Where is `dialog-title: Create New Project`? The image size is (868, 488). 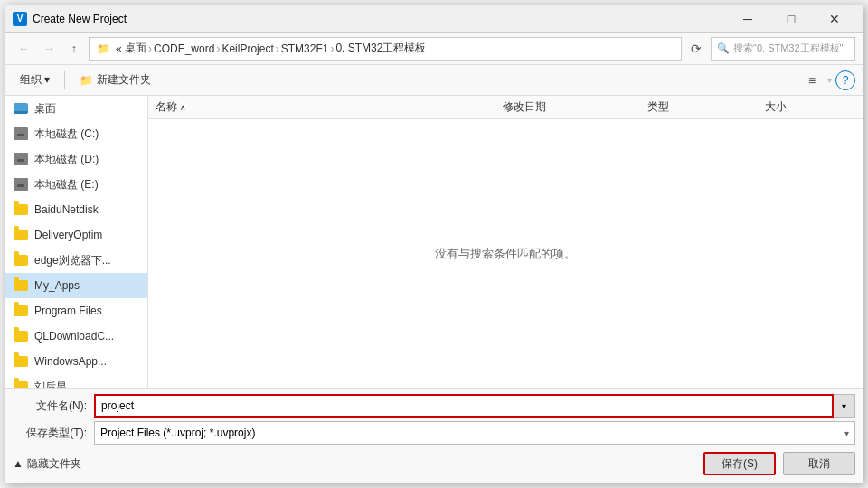
dialog-title: Create New Project is located at coordinates (380, 19).